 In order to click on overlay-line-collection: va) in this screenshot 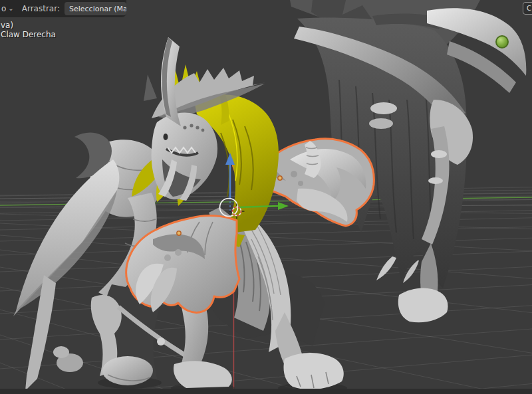, I will do `click(28, 25)`.